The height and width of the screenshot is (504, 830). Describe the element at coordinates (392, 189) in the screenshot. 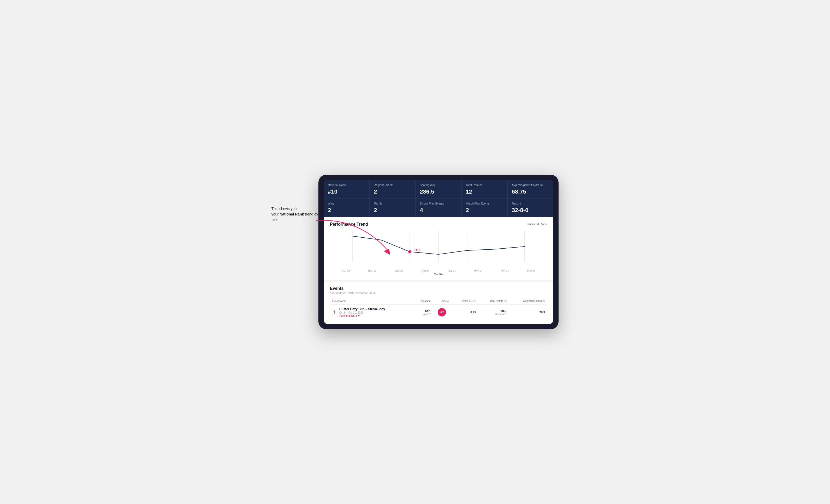

I see `stat-regional-rank: Regional Rank 2` at that location.